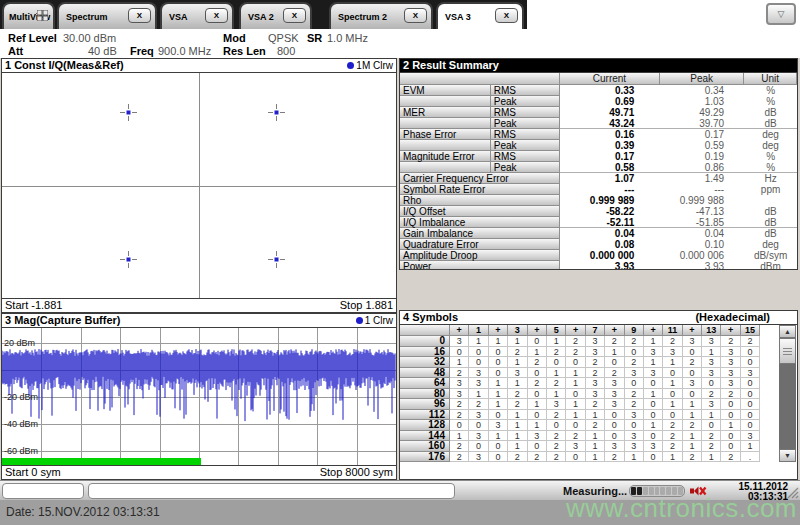 The image size is (800, 525). I want to click on result-param-label: Gain Imbalance, so click(480, 234).